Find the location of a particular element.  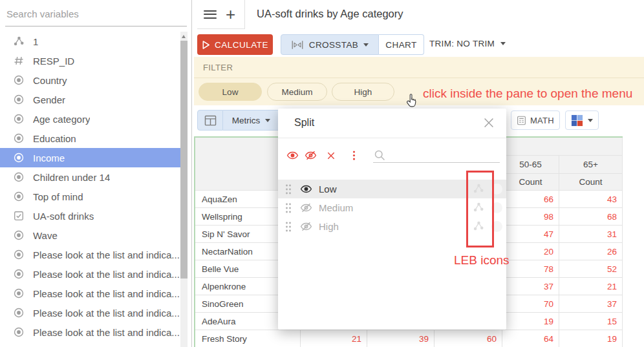

table-cell: 47 is located at coordinates (531, 234).